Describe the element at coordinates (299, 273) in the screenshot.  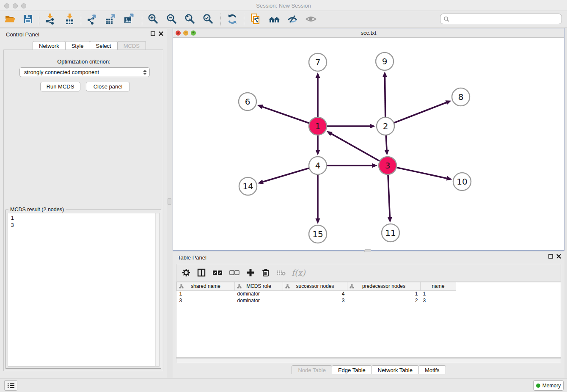
I see `function-builder-icon: f(x)` at that location.